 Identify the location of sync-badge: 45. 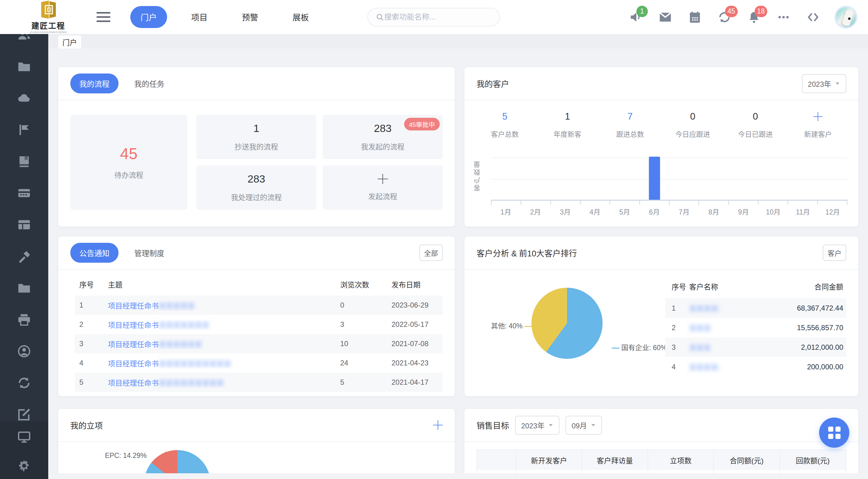
(731, 11).